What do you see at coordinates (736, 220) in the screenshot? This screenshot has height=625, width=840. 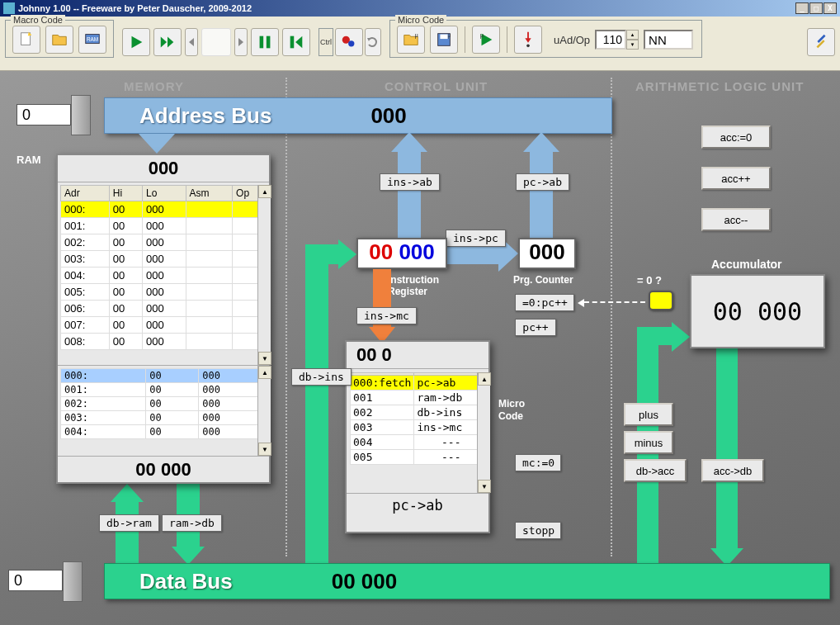 I see `acc-minus-minus-button: acc--` at bounding box center [736, 220].